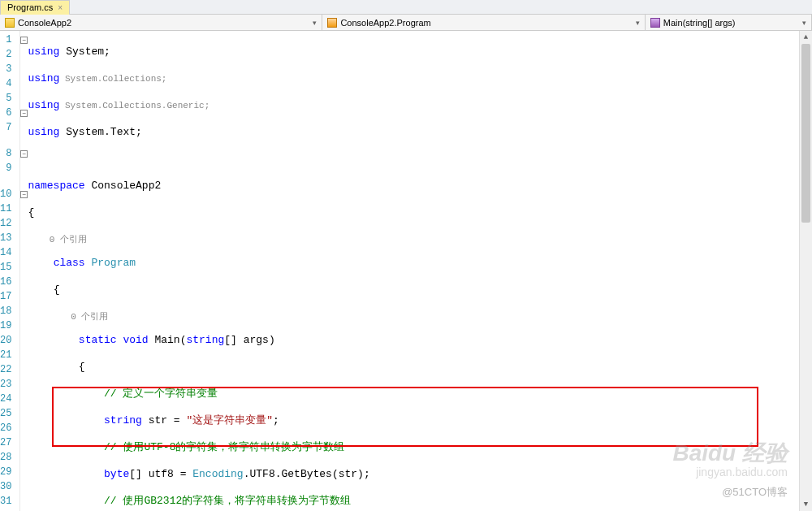  What do you see at coordinates (420, 421) in the screenshot?
I see `code-line: string str = "这是字符串变量";` at bounding box center [420, 421].